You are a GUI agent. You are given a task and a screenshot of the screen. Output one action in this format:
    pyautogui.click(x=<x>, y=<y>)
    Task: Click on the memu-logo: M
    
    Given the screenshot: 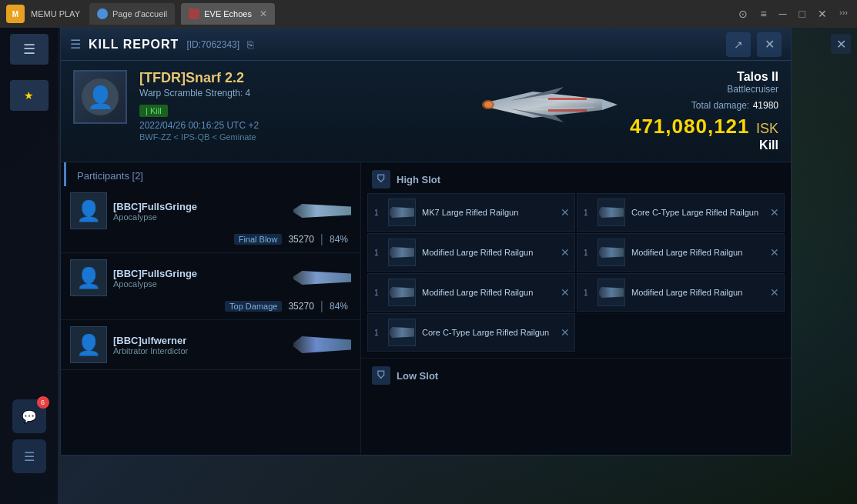 What is the action you would take?
    pyautogui.click(x=15, y=14)
    